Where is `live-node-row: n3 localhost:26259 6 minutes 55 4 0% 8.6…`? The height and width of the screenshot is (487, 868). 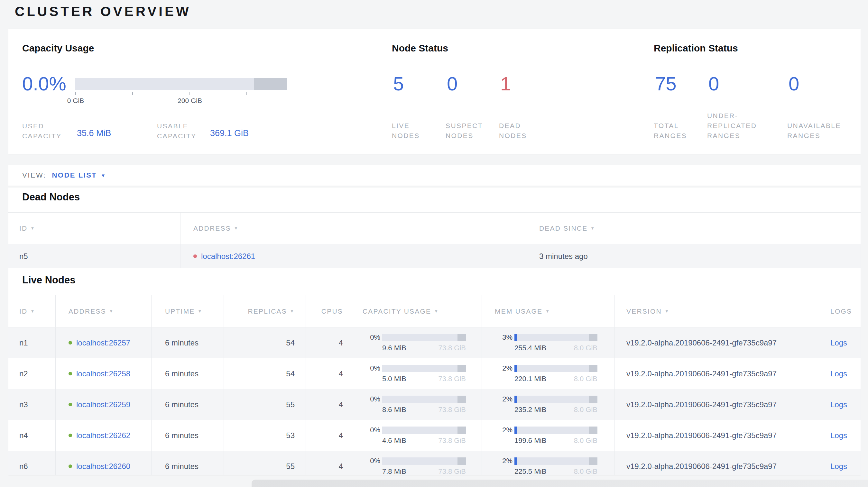 live-node-row: n3 localhost:26259 6 minutes 55 4 0% 8.6… is located at coordinates (435, 404).